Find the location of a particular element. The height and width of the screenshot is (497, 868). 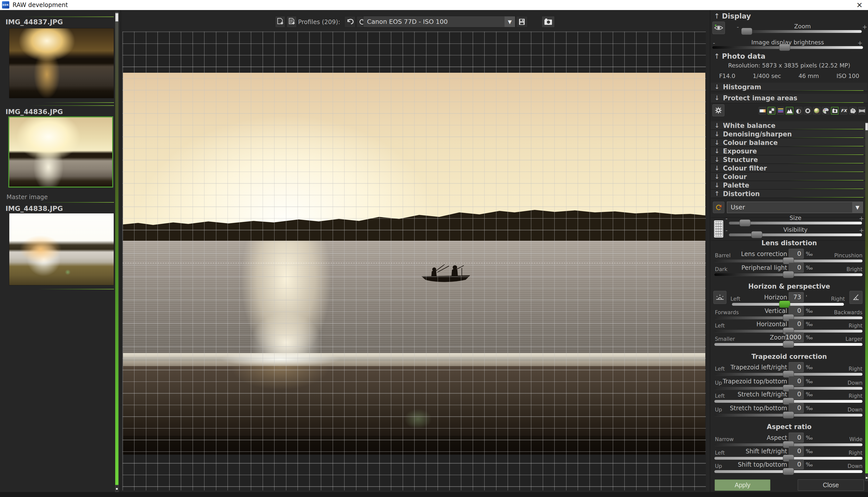

aspect-track is located at coordinates (788, 445).